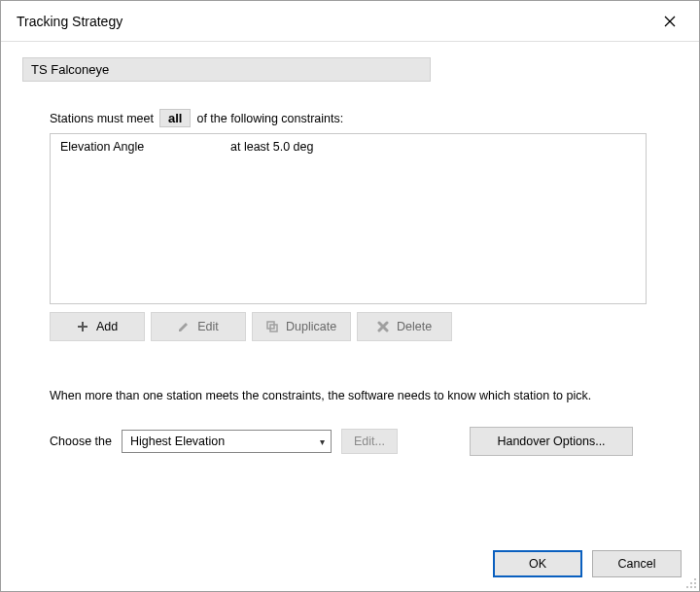 The image size is (700, 592). What do you see at coordinates (332, 21) in the screenshot?
I see `window-title: Tracking Strategy` at bounding box center [332, 21].